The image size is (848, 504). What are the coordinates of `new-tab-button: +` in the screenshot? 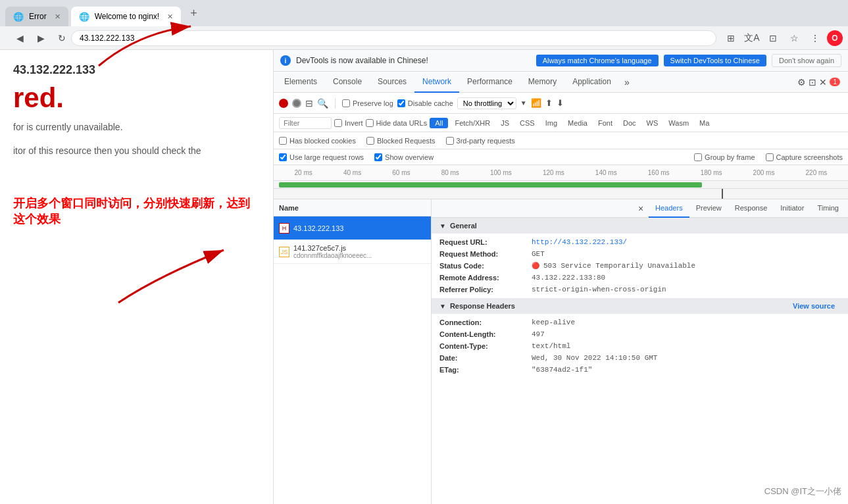 It's located at (193, 13).